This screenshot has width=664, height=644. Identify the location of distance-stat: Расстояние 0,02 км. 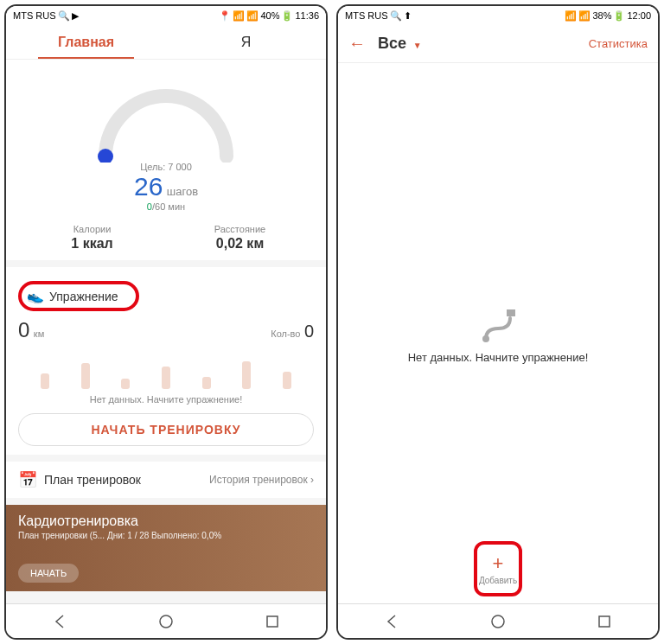
(240, 238).